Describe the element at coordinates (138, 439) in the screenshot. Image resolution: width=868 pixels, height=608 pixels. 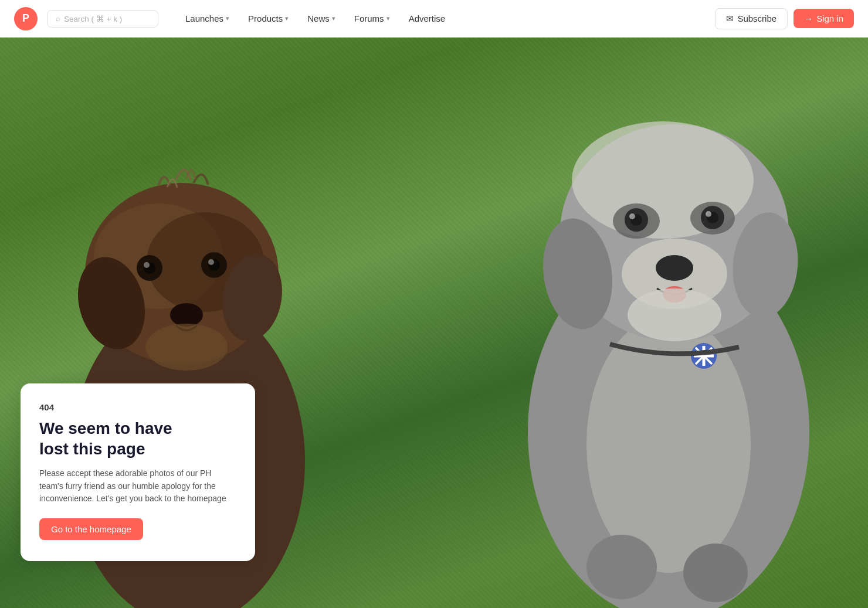
I see `error-title: We seem to have lost this page` at that location.